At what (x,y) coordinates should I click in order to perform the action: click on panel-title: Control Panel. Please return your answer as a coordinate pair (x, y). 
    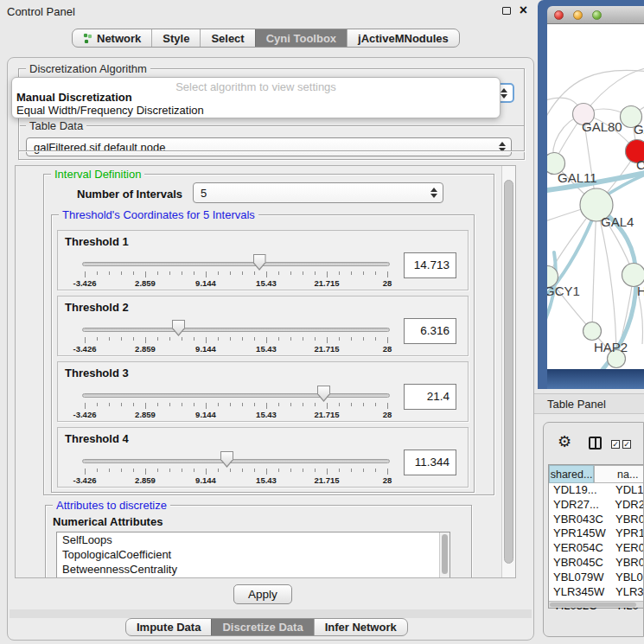
    Looking at the image, I should click on (41, 12).